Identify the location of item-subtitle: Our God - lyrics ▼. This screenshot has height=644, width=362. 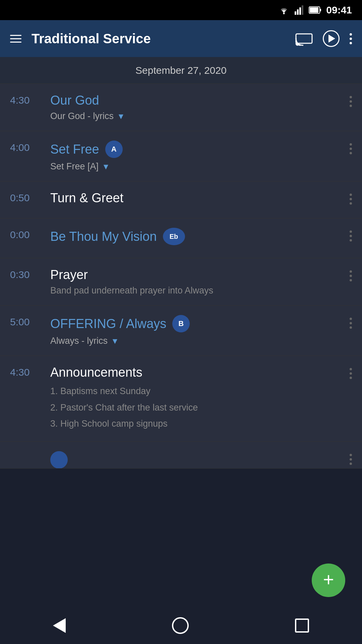
(195, 116).